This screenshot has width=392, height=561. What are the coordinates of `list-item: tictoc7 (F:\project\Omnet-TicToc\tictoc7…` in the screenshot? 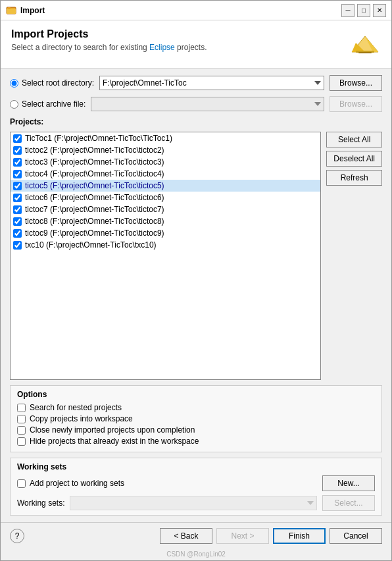 It's located at (166, 209).